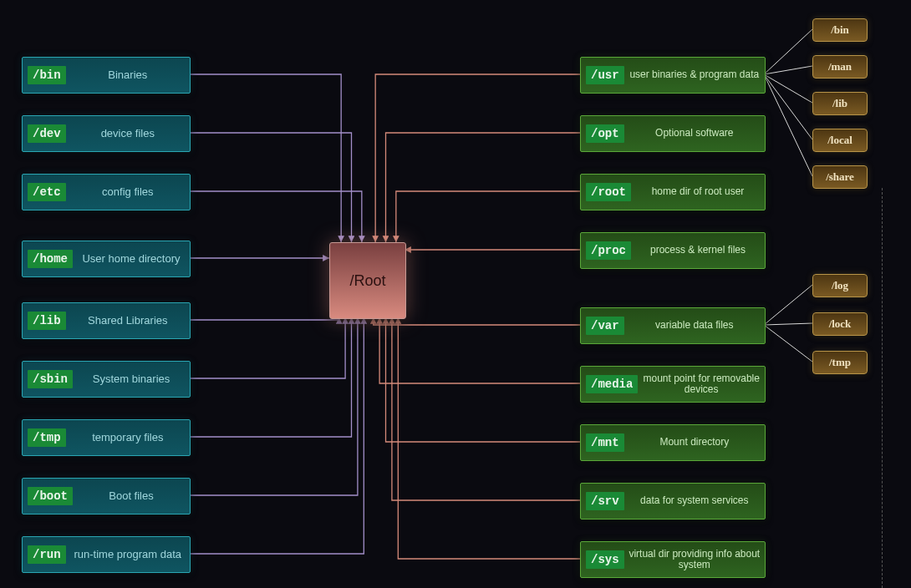 The image size is (911, 588). Describe the element at coordinates (612, 384) in the screenshot. I see `dir-tag: /media` at that location.